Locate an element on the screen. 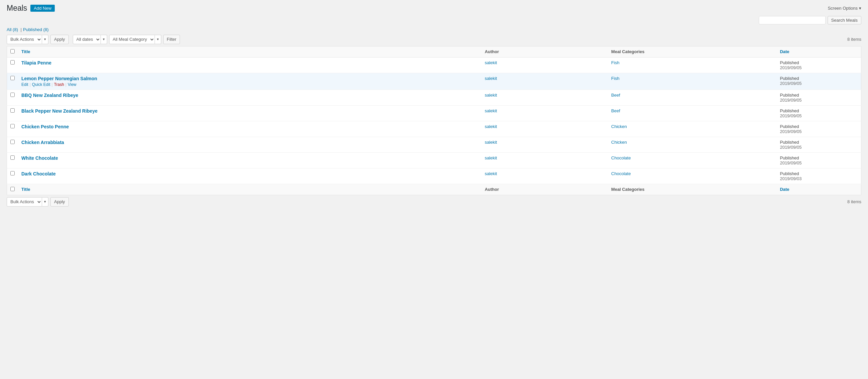 The width and height of the screenshot is (868, 379). bulk-actions-bottom-select: Bulk Actions is located at coordinates (24, 202).